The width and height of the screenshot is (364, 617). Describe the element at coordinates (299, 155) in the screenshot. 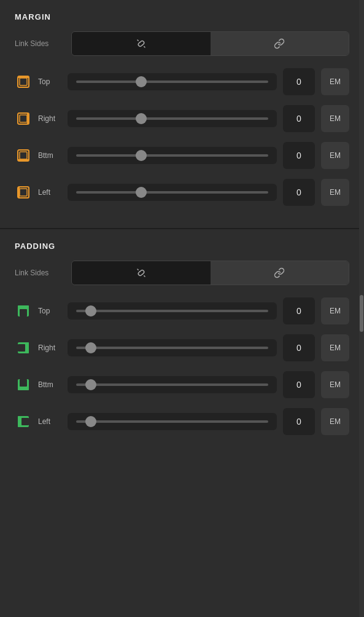

I see `margin-bttm-value: 0` at that location.